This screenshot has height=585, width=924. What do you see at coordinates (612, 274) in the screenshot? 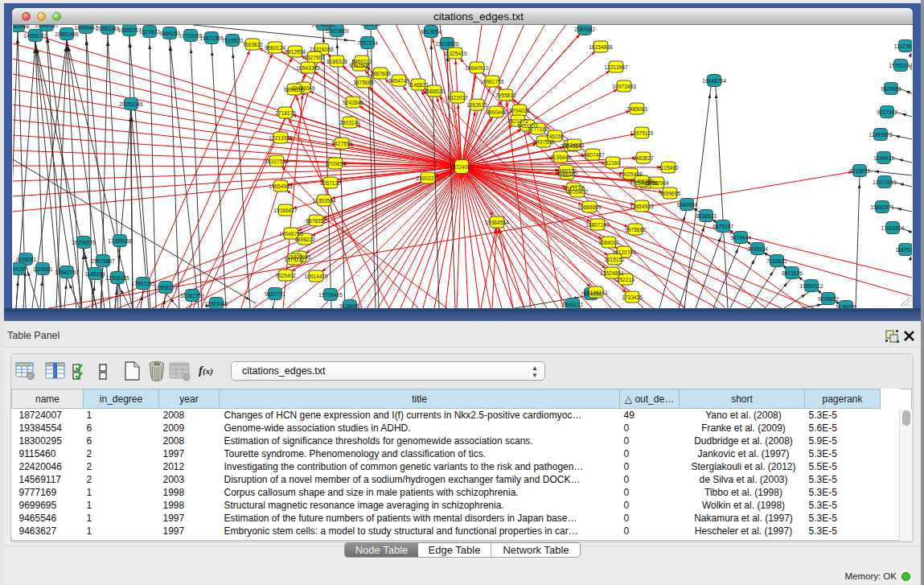
I see `svg-text: 13524851` at bounding box center [612, 274].